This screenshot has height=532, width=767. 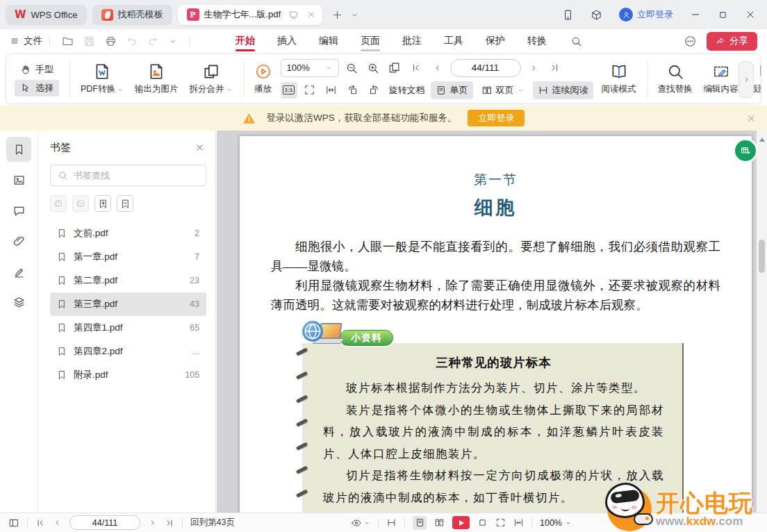 I want to click on vertical-scrollbar, so click(x=761, y=322).